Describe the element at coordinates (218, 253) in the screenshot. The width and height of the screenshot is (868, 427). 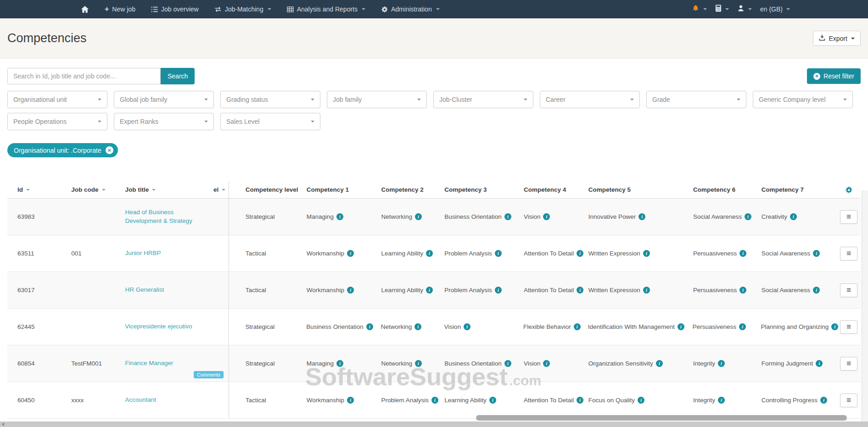
I see `cell-level-clipped` at that location.